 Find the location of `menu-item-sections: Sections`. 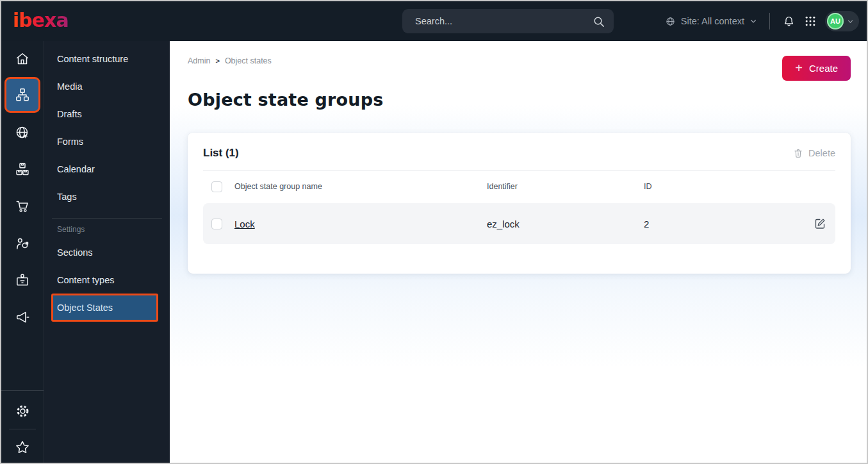

menu-item-sections: Sections is located at coordinates (108, 253).